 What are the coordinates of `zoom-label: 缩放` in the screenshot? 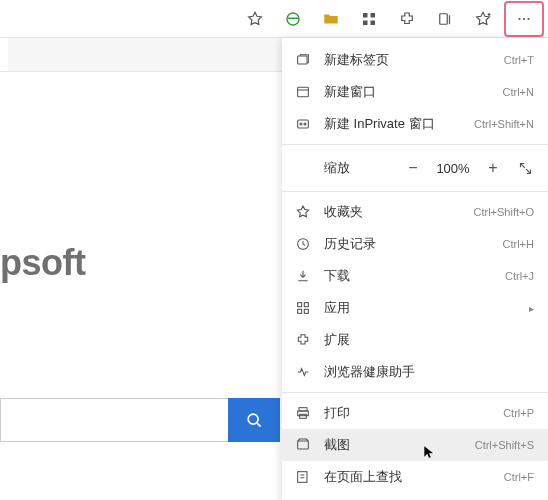 It's located at (359, 168).